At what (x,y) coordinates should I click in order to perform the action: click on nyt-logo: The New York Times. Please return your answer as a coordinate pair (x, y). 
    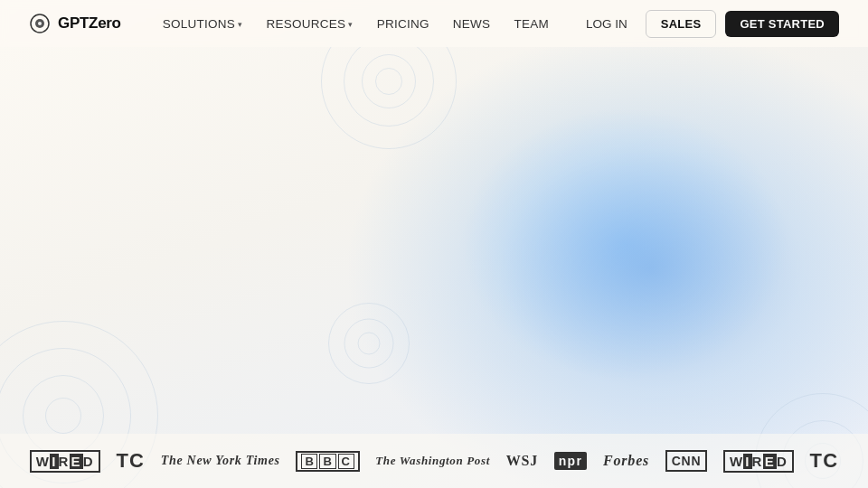
    Looking at the image, I should click on (221, 461).